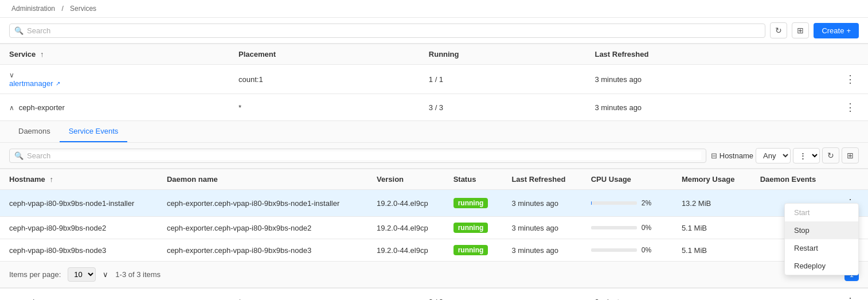 The height and width of the screenshot is (300, 868). Describe the element at coordinates (836, 31) in the screenshot. I see `create-button: Create +` at that location.